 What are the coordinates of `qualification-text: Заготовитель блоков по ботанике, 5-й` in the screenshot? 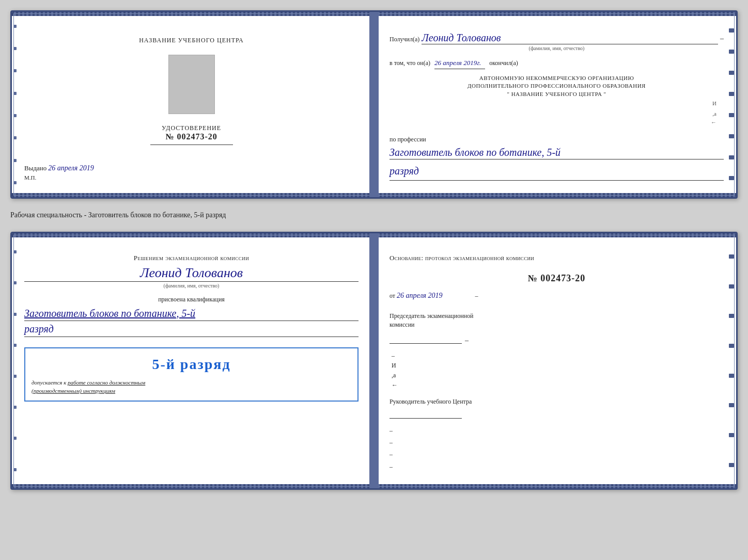 It's located at (191, 314).